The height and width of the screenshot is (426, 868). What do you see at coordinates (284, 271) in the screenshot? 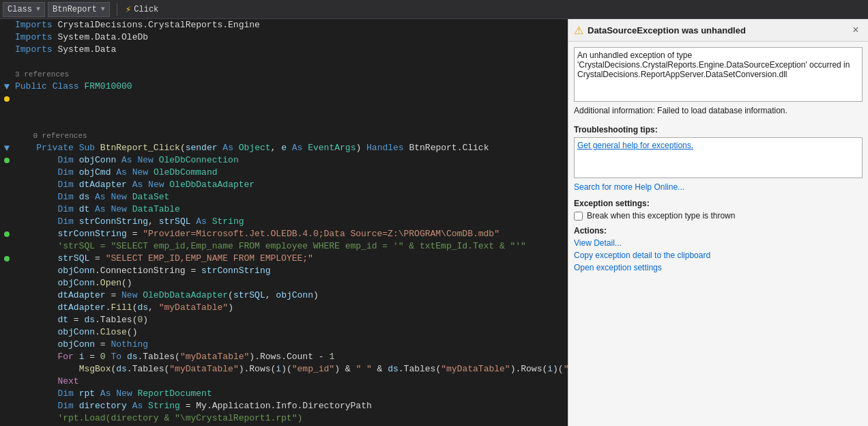
I see `code-line: objConn.ConnectionString = strConnString` at bounding box center [284, 271].